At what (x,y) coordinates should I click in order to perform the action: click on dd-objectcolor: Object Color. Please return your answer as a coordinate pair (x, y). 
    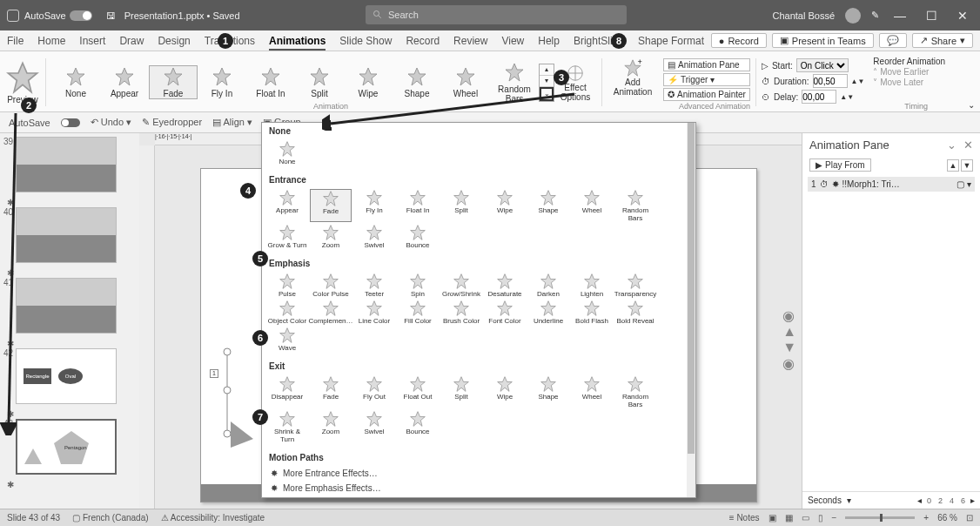
    Looking at the image, I should click on (287, 312).